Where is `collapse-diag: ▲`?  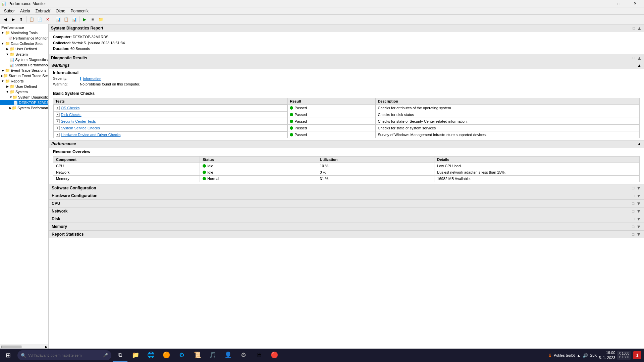 collapse-diag: ▲ is located at coordinates (639, 58).